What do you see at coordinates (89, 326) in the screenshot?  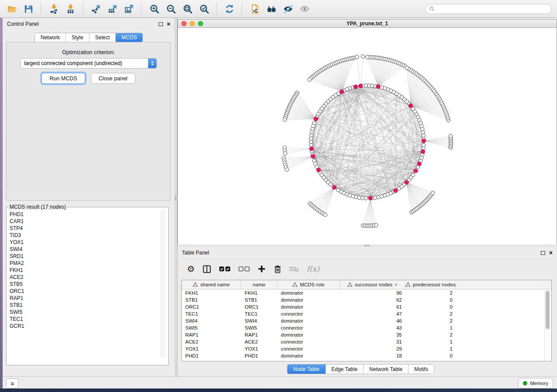 I see `mcds-node-item: GCR1` at bounding box center [89, 326].